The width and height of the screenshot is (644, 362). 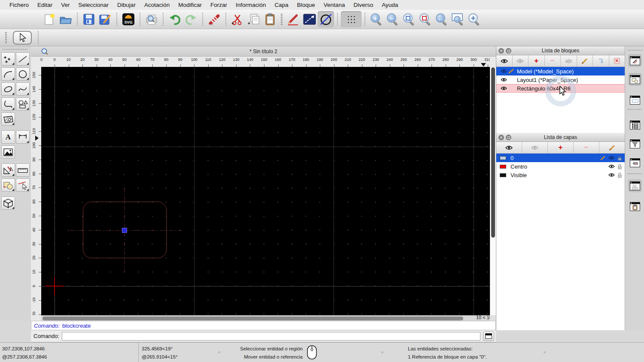 I want to click on command-window-button, so click(x=489, y=336).